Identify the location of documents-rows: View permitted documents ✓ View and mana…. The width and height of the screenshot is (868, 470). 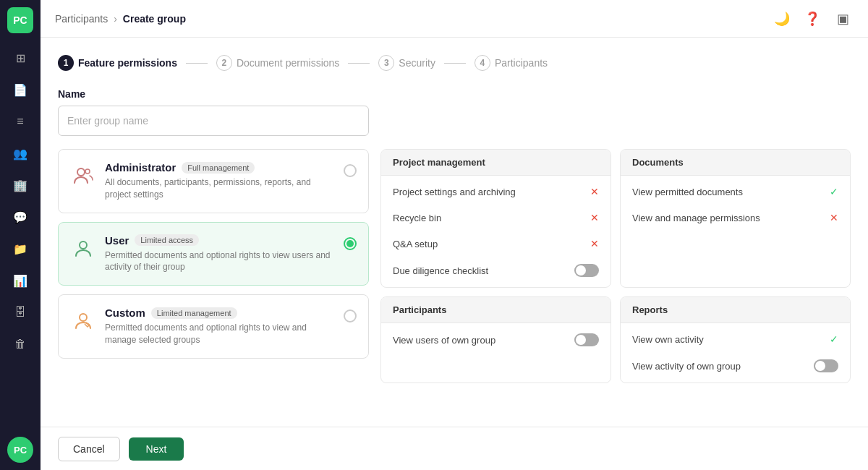
(735, 205).